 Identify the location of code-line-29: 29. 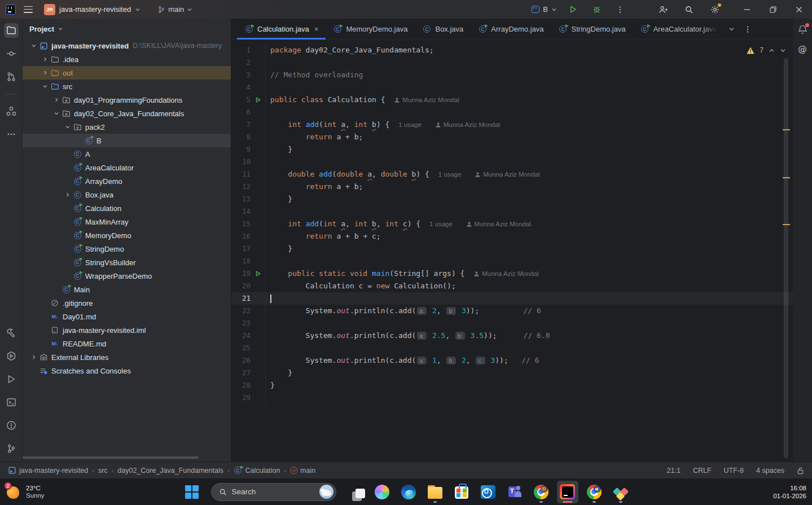
(512, 398).